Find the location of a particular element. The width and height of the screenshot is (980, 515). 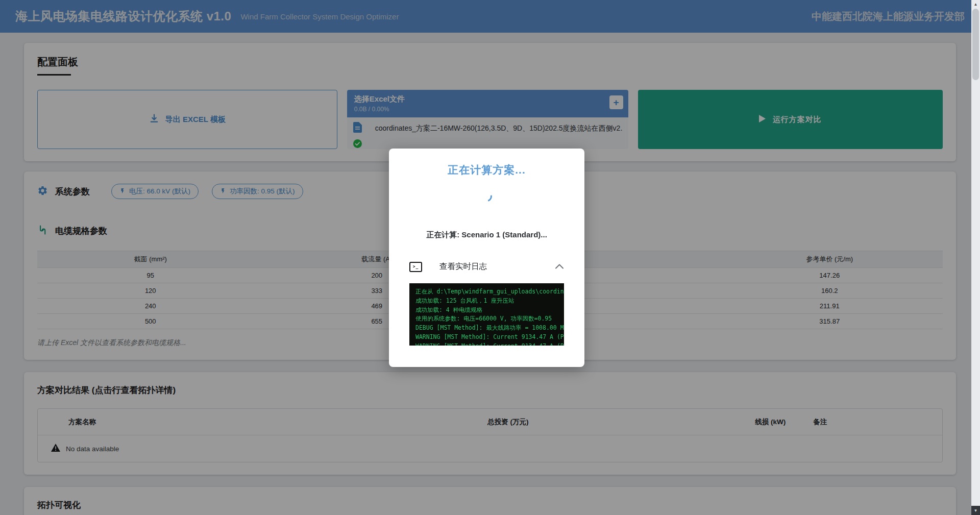

chevron-up-icon is located at coordinates (559, 267).